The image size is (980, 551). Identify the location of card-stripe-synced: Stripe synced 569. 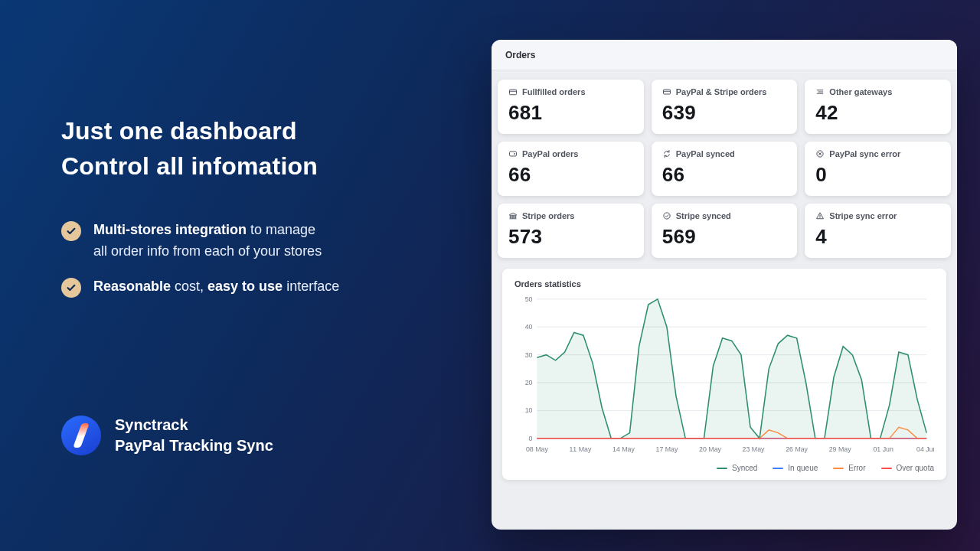
(724, 231).